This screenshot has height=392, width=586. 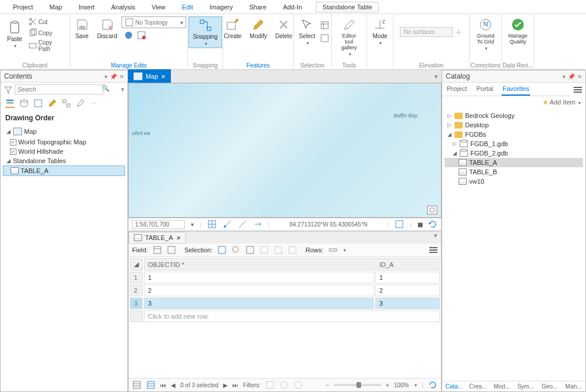 I want to click on first-record-icon: ⏮, so click(x=163, y=385).